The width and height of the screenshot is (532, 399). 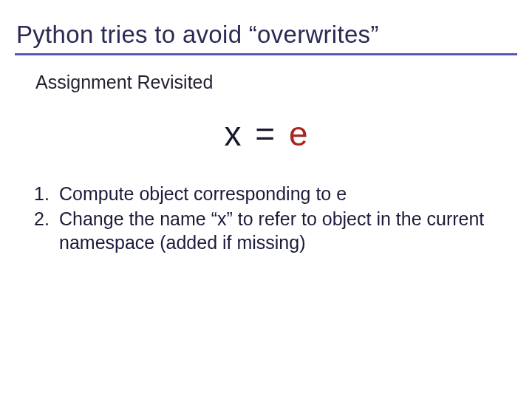 What do you see at coordinates (299, 134) in the screenshot?
I see `expr-rhs: e` at bounding box center [299, 134].